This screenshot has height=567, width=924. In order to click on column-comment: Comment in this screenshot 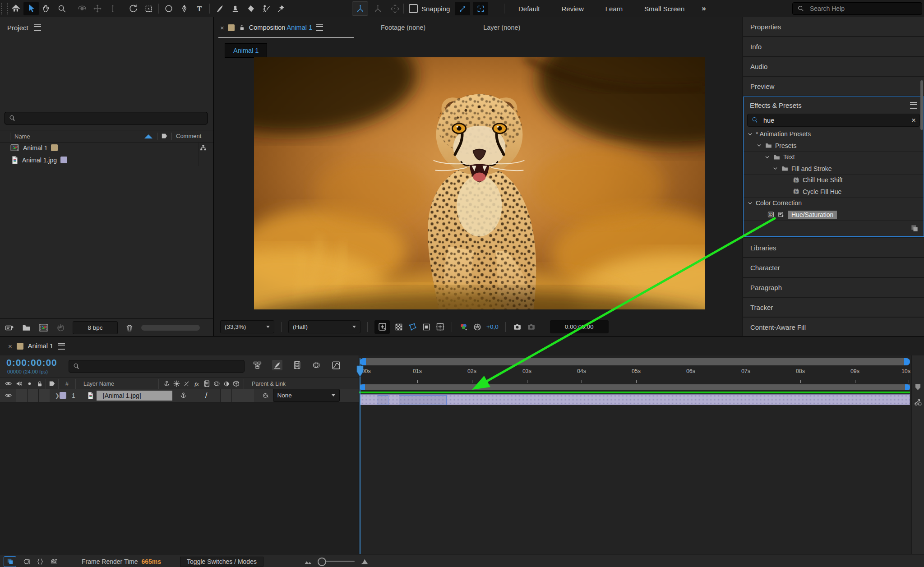, I will do `click(189, 136)`.